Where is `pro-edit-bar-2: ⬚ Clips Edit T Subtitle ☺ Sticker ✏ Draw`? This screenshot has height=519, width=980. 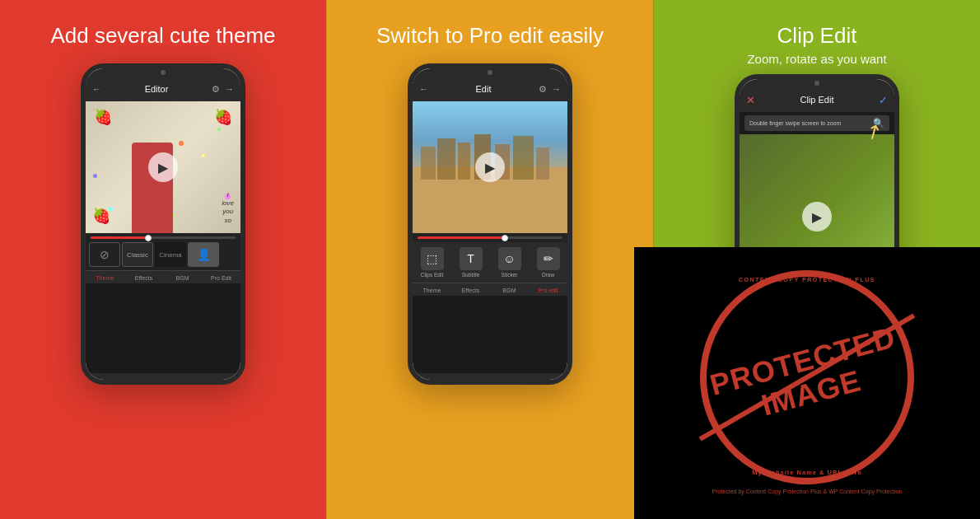
pro-edit-bar-2: ⬚ Clips Edit T Subtitle ☺ Sticker ✏ Draw is located at coordinates (490, 262).